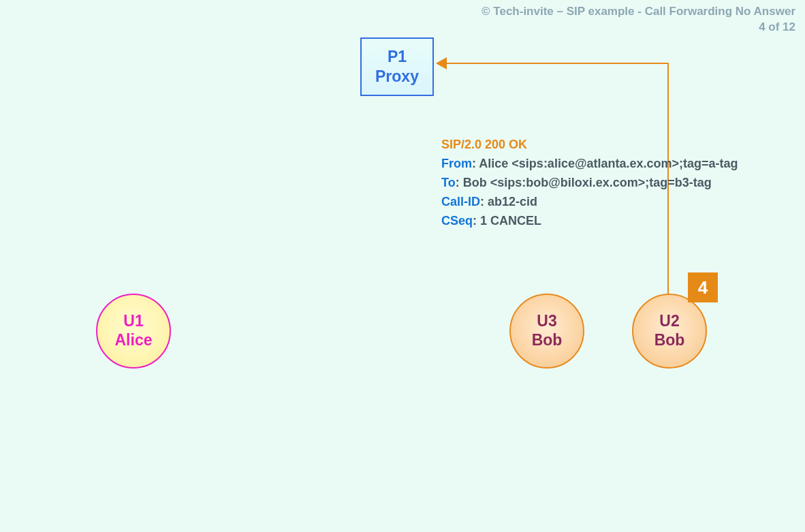 The width and height of the screenshot is (805, 532). What do you see at coordinates (509, 202) in the screenshot?
I see `sip-callid-val: : ab12-cid` at bounding box center [509, 202].